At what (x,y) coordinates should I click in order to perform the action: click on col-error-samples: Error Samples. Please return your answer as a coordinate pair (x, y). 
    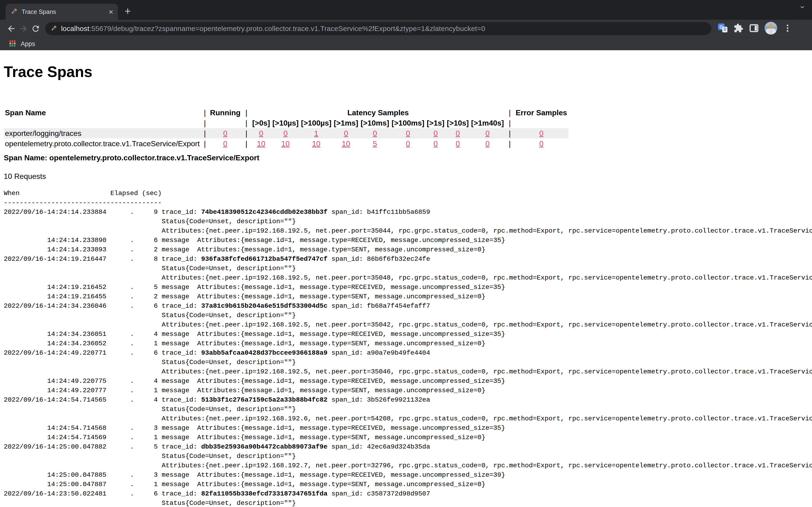
    Looking at the image, I should click on (542, 113).